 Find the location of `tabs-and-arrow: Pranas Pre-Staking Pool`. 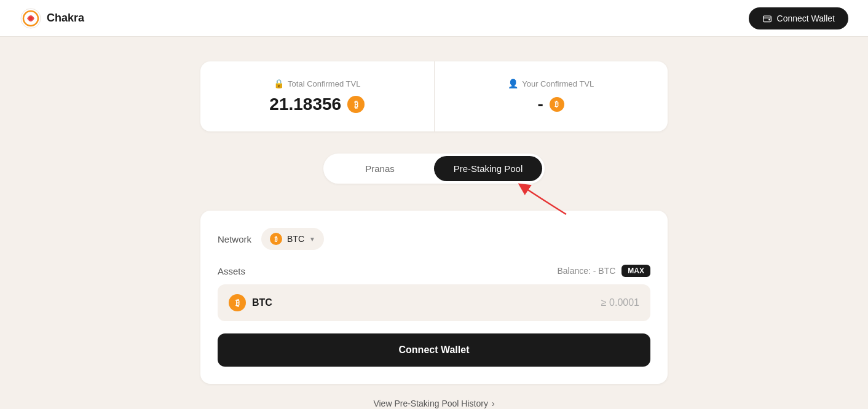

tabs-and-arrow: Pranas Pre-Staking Pool is located at coordinates (434, 181).